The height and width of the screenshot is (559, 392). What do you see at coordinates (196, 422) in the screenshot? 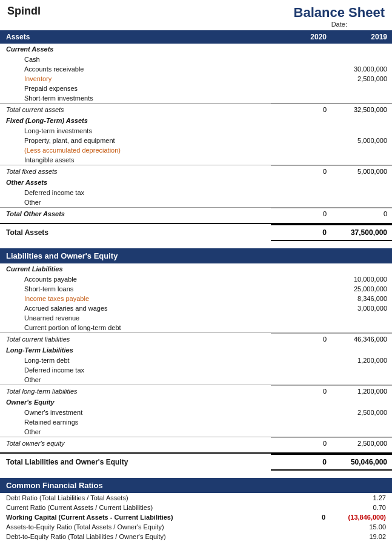
I see `list-item: Retained earnings` at bounding box center [196, 422].